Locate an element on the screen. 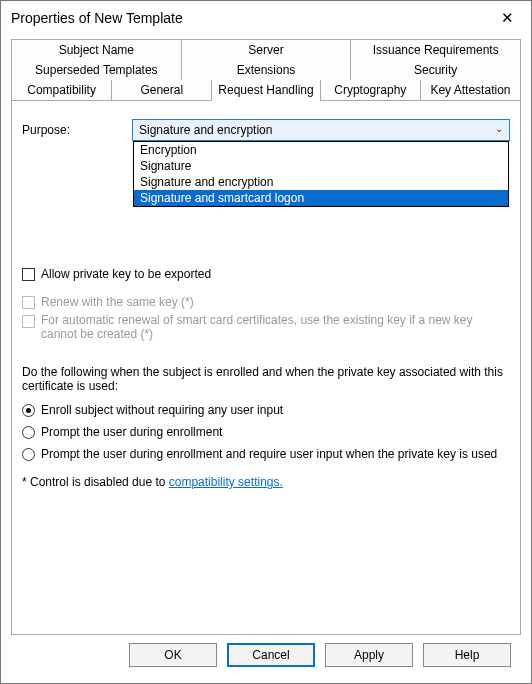  purpose-option: Signature and encryption is located at coordinates (321, 182).